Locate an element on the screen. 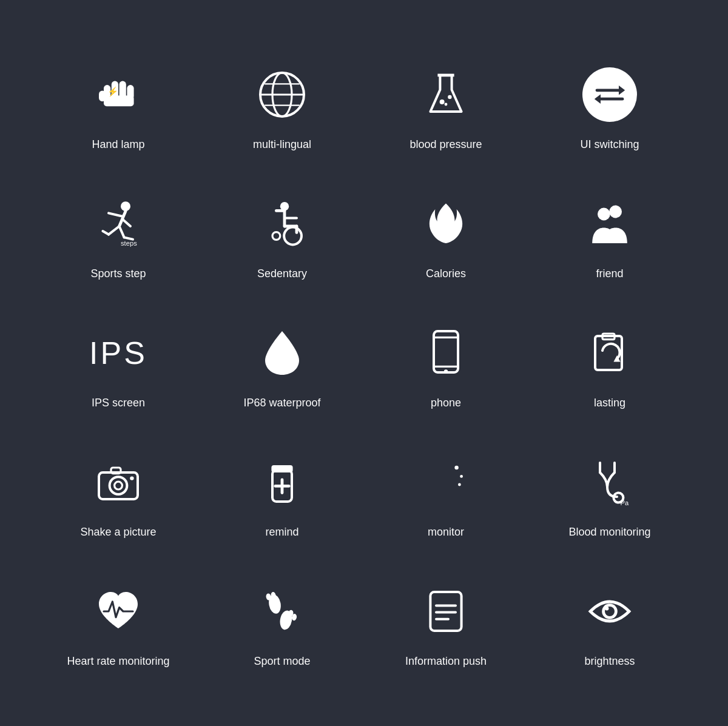 The height and width of the screenshot is (726, 728). svg-text: steps is located at coordinates (129, 243).